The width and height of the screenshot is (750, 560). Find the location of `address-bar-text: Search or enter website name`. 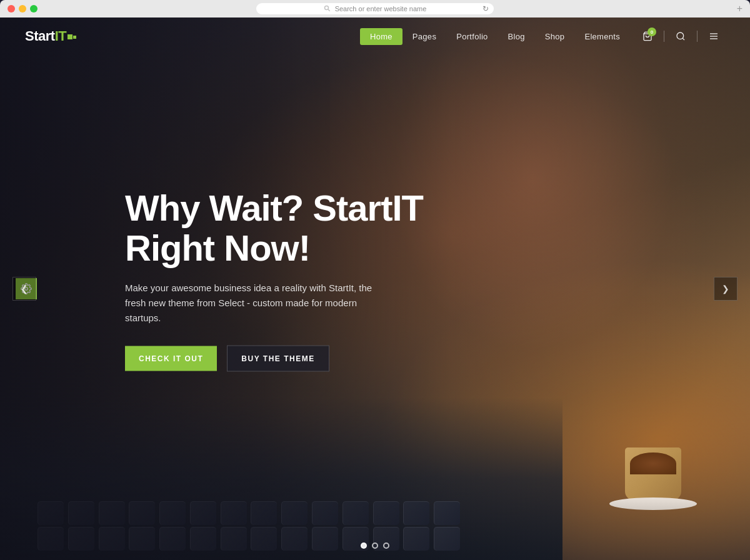

address-bar-text: Search or enter website name is located at coordinates (381, 9).